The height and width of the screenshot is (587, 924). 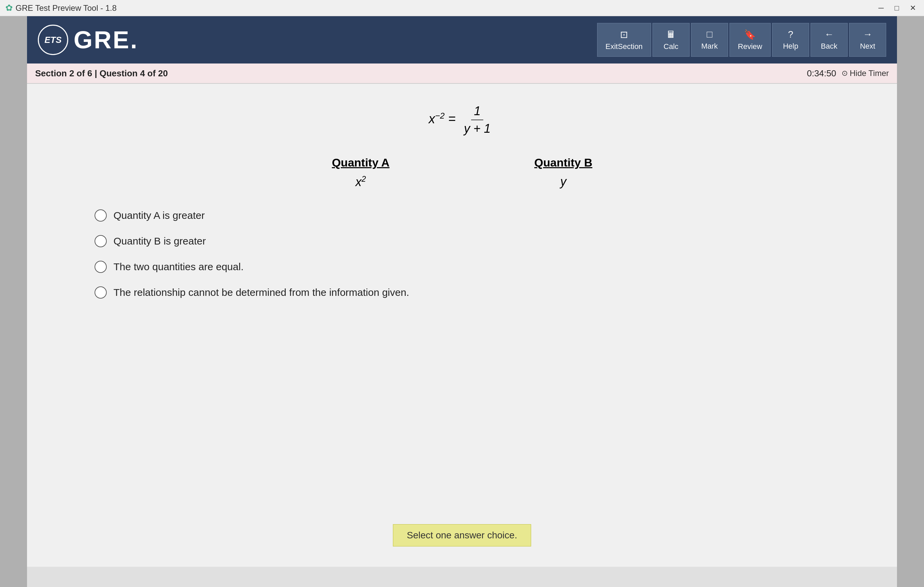 I want to click on choice-b: Quantity B is greater, so click(x=482, y=241).